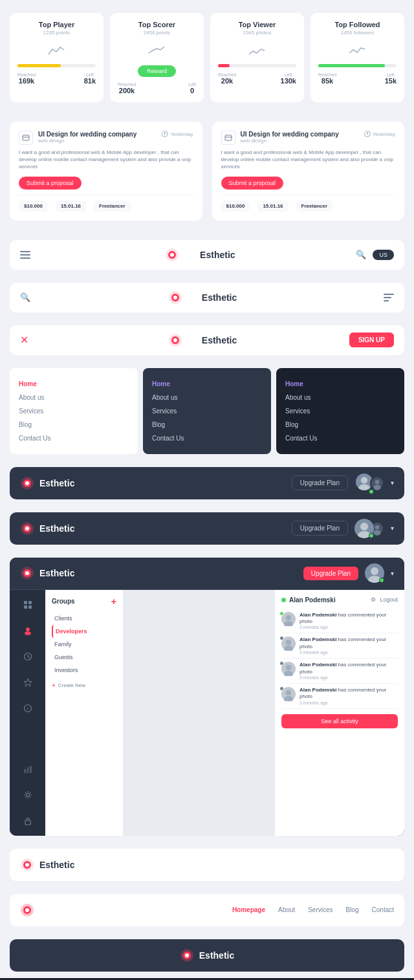 Image resolution: width=414 pixels, height=980 pixels. I want to click on sidebar-icon-chart, so click(28, 769).